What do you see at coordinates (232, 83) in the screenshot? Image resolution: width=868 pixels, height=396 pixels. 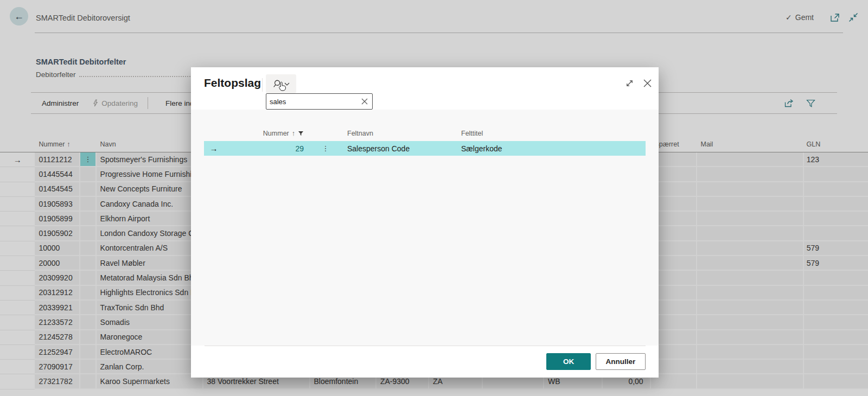 I see `dialog-title: Feltopslag` at bounding box center [232, 83].